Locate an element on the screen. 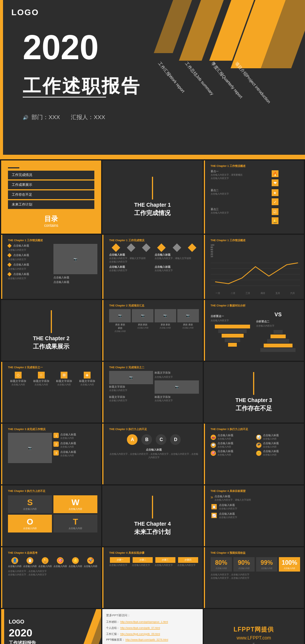 The width and height of the screenshot is (305, 644). pct-val-1: 80% is located at coordinates (221, 563).